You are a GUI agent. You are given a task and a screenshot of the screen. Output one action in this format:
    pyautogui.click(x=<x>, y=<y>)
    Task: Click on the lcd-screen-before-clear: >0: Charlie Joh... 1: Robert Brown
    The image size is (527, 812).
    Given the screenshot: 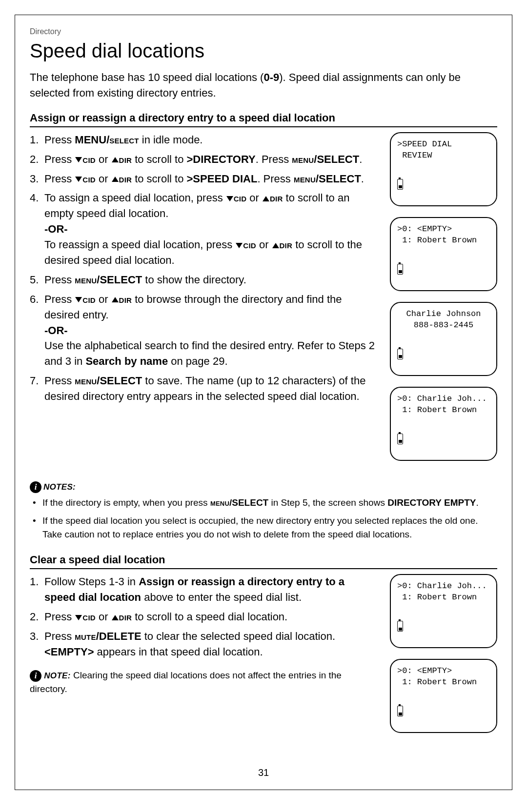 What is the action you would take?
    pyautogui.click(x=444, y=611)
    